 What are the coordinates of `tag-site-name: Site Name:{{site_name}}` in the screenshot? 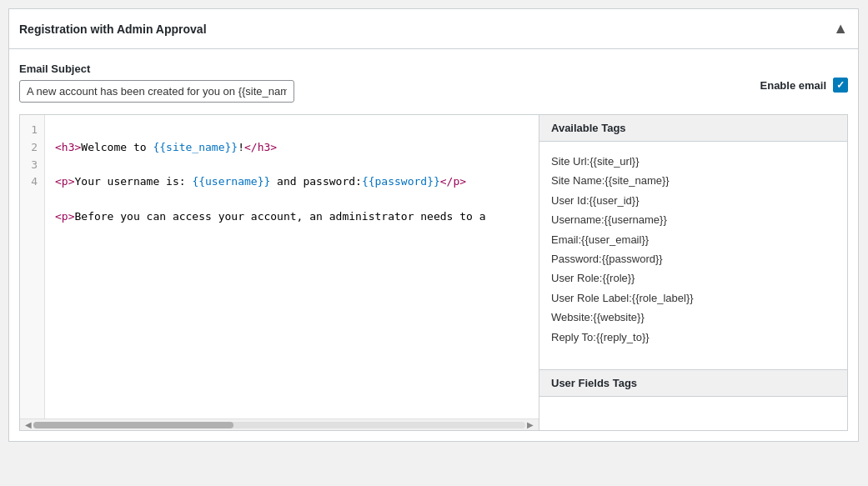 It's located at (694, 180).